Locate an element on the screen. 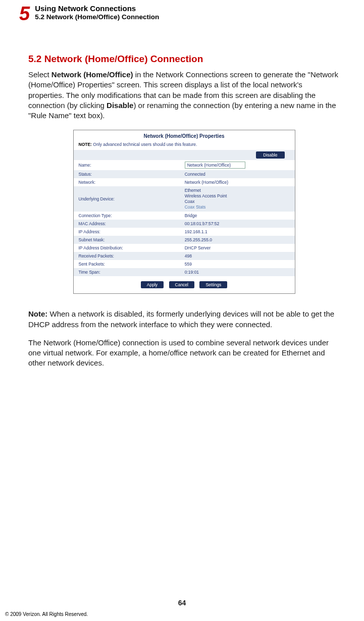 The height and width of the screenshot is (621, 364). row-status: Status: Connected is located at coordinates (184, 174).